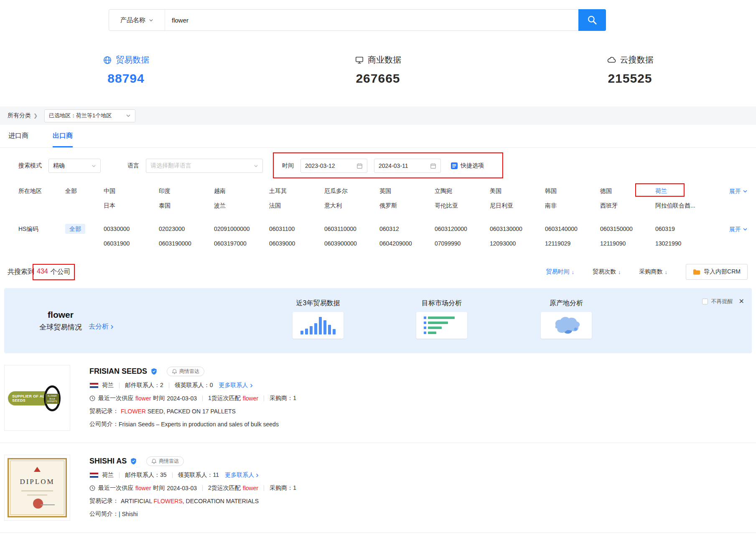  I want to click on hs-all-option: 全部, so click(75, 229).